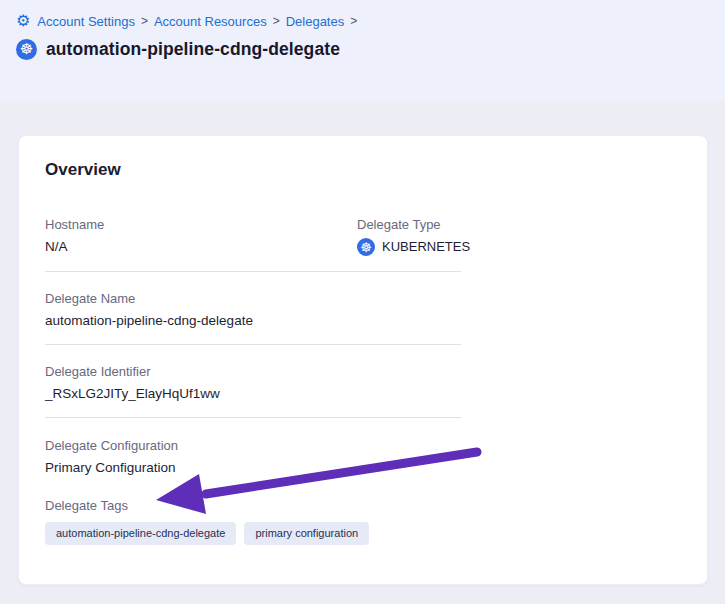  What do you see at coordinates (363, 394) in the screenshot?
I see `delegate-identifier-value: _RSxLG2JITy_ElayHqUf1ww` at bounding box center [363, 394].